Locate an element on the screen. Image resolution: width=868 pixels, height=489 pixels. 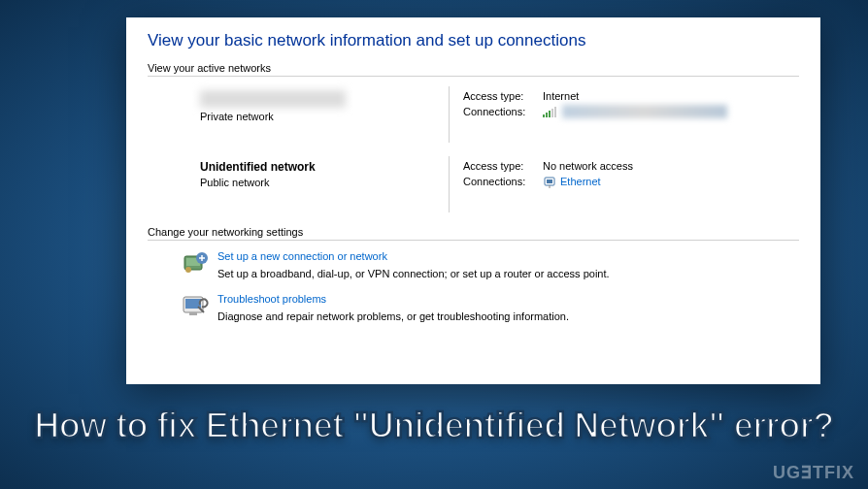
ethernet-icon is located at coordinates (550, 181).